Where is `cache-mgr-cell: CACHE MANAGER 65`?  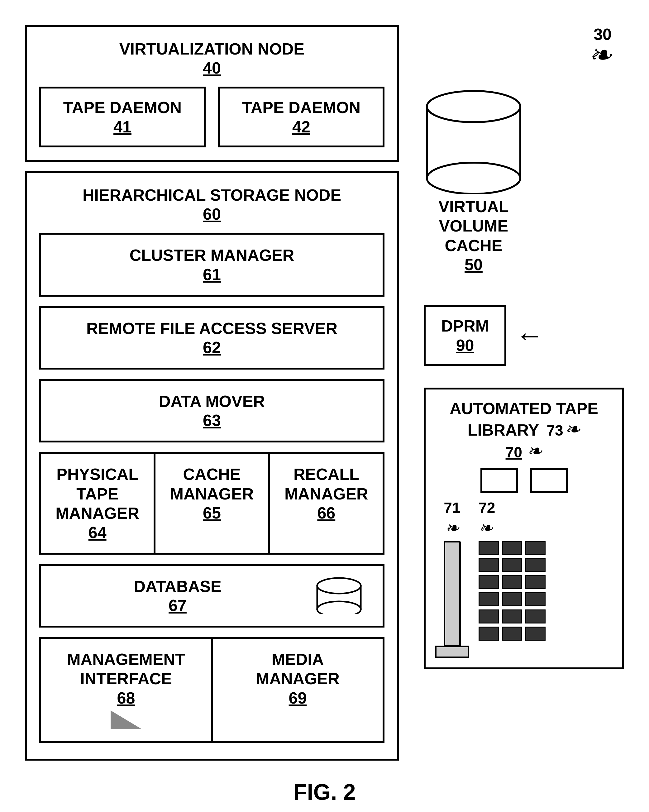 cache-mgr-cell: CACHE MANAGER 65 is located at coordinates (212, 503).